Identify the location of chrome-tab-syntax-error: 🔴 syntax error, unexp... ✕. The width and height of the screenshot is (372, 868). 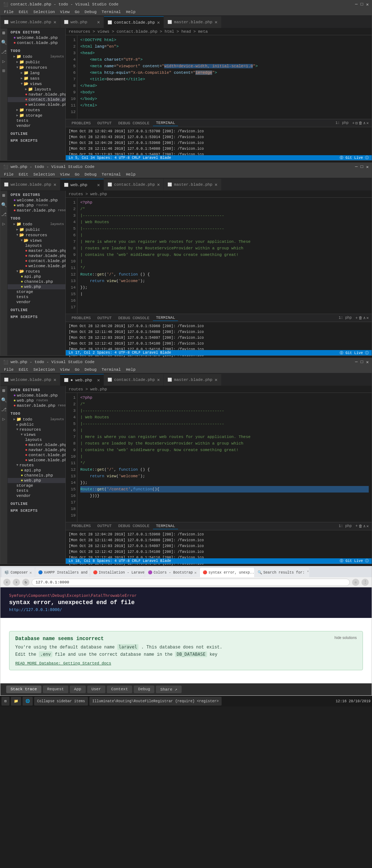
(227, 572).